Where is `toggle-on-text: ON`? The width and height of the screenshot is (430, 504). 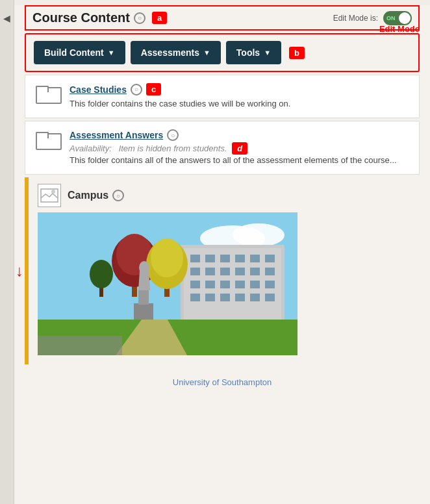 toggle-on-text: ON is located at coordinates (391, 18).